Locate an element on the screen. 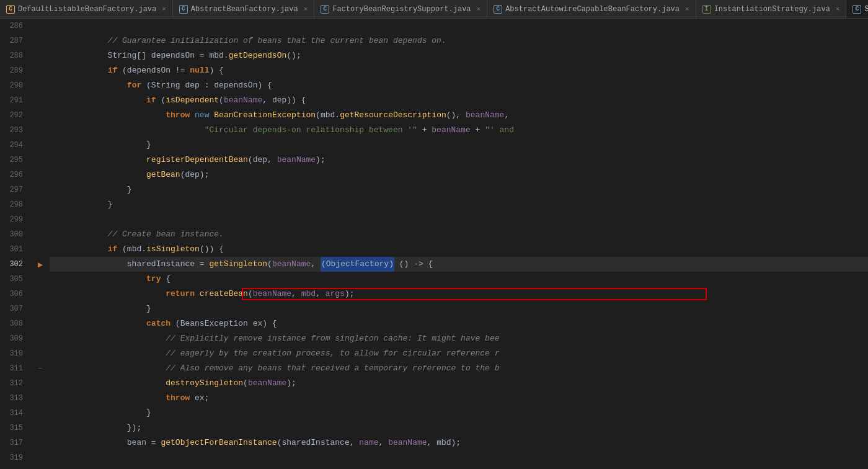 Image resolution: width=868 pixels, height=469 pixels. code-line-291: if (isDependent(beanName, dep)) { is located at coordinates (459, 100).